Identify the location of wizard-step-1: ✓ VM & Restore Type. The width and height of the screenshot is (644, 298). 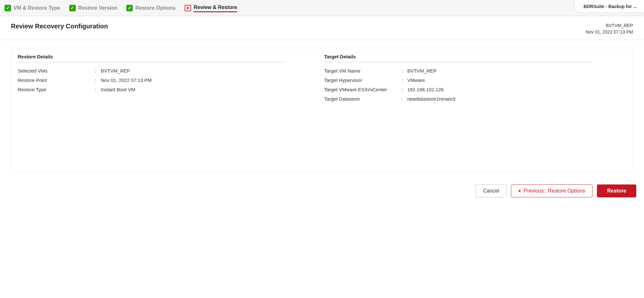
(32, 8).